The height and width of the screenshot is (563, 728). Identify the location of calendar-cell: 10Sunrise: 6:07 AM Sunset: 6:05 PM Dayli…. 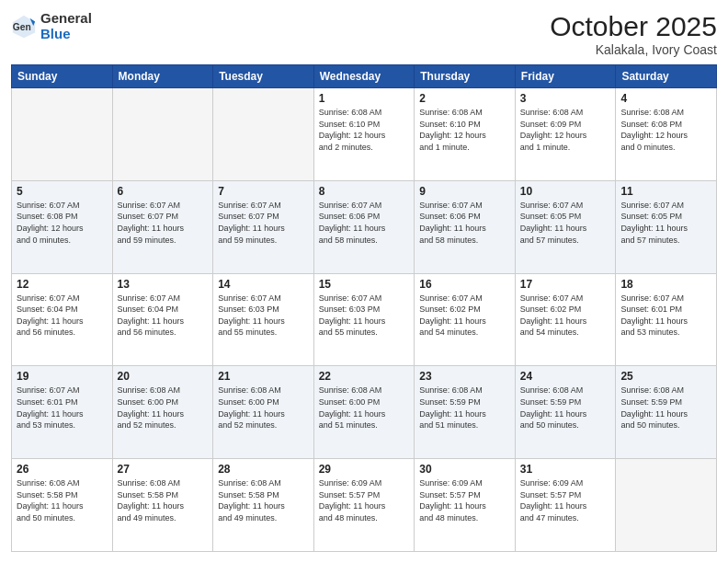
(565, 226).